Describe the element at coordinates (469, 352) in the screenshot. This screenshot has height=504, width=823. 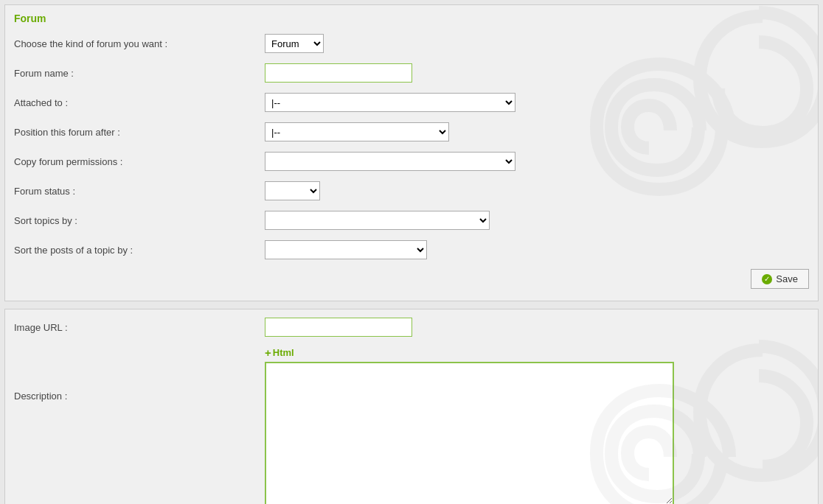
I see `html-label-row: + Html` at that location.